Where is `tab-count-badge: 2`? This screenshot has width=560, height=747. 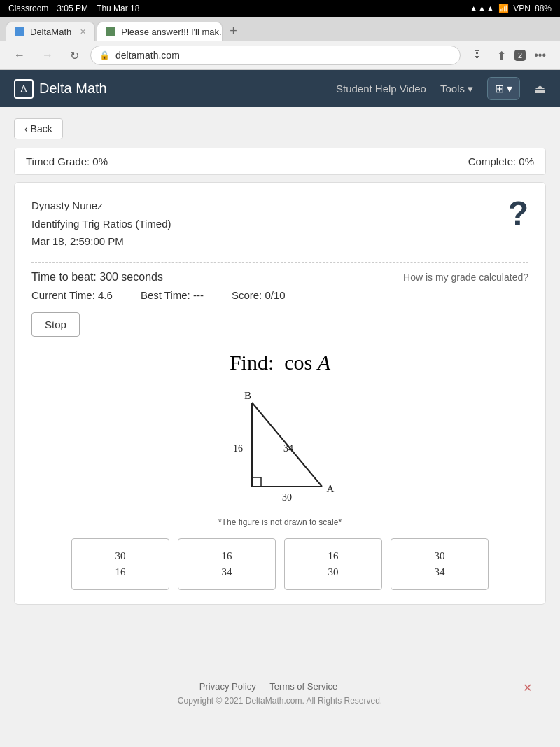 tab-count-badge: 2 is located at coordinates (520, 55).